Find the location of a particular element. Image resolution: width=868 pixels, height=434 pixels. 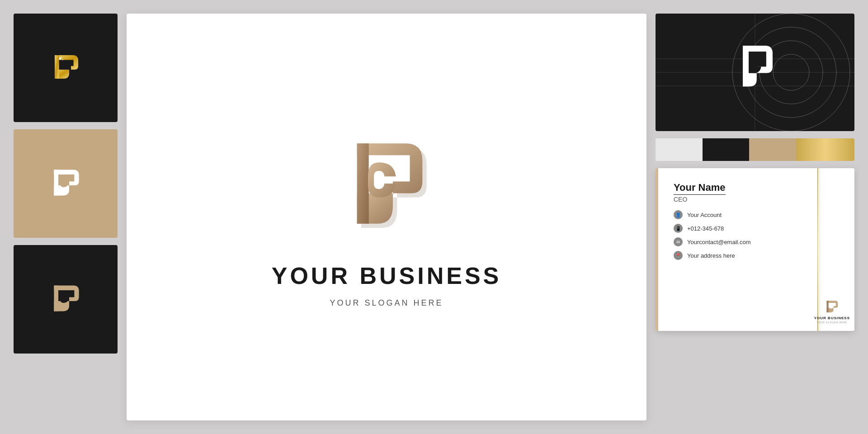

bc-account-text: Your Account is located at coordinates (704, 215).